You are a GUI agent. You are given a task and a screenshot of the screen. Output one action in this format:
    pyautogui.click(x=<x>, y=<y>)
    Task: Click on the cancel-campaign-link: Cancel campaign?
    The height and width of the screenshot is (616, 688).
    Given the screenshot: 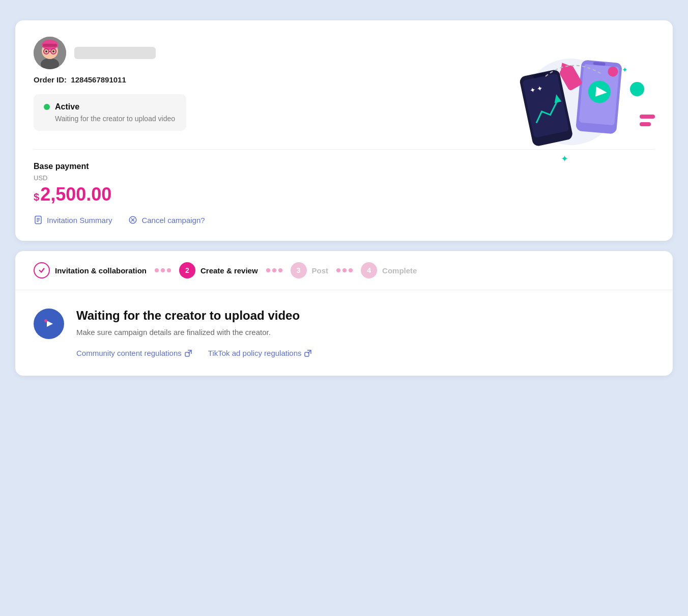 What is the action you would take?
    pyautogui.click(x=166, y=220)
    